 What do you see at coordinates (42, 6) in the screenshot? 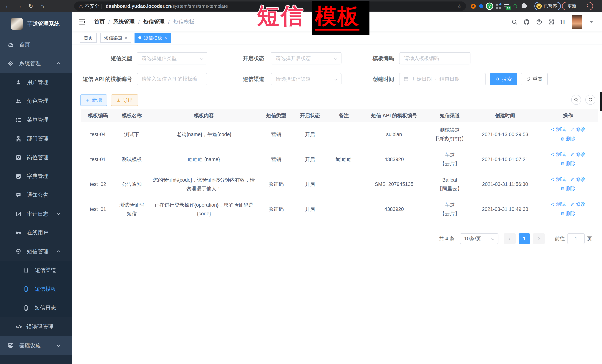
I see `browser-home-icon: ⌂` at bounding box center [42, 6].